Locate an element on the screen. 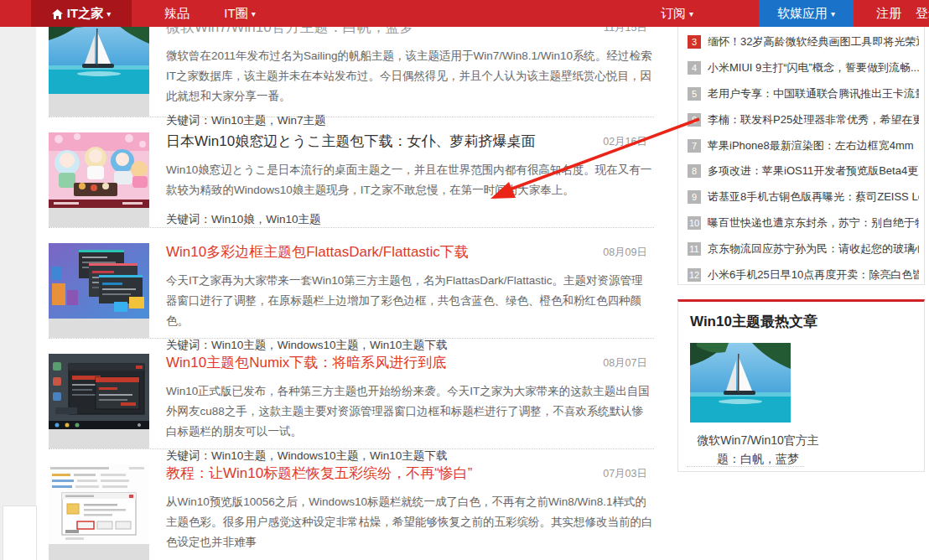  article-keywords: 关键词：Win10系统 is located at coordinates (410, 557).